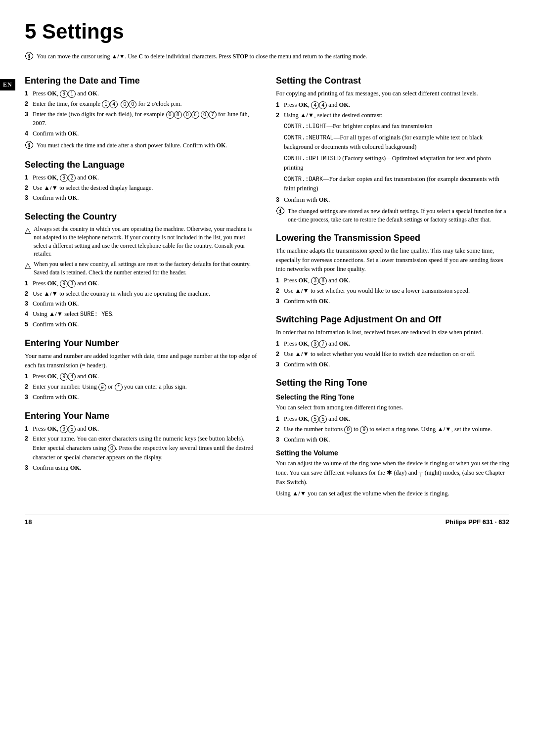 Image resolution: width=534 pixels, height=756 pixels. Describe the element at coordinates (393, 81) in the screenshot. I see `section-setting-contrast-title: Setting the Contrast` at that location.